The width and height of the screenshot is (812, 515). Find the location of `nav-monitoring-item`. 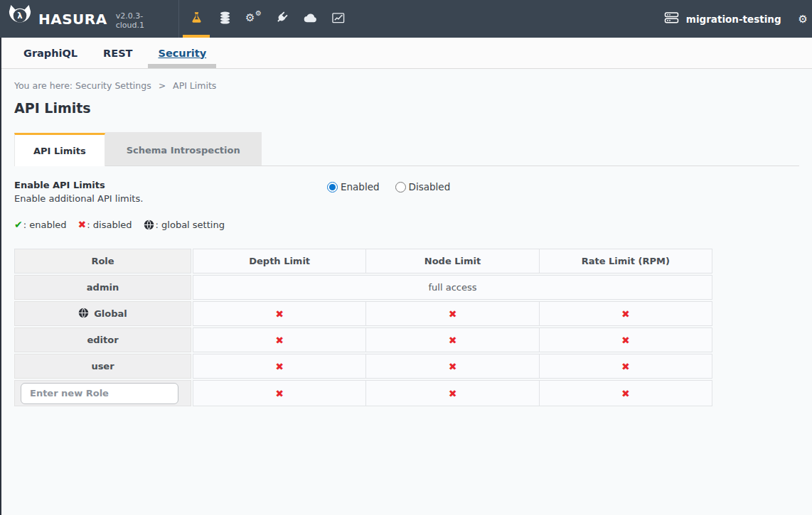

nav-monitoring-item is located at coordinates (338, 18).